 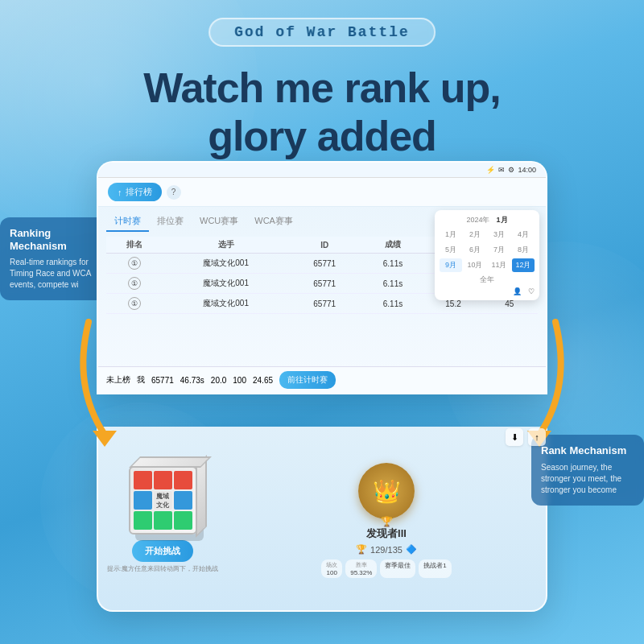 I want to click on ranking-button: ↑ 排行榜, so click(x=135, y=192).